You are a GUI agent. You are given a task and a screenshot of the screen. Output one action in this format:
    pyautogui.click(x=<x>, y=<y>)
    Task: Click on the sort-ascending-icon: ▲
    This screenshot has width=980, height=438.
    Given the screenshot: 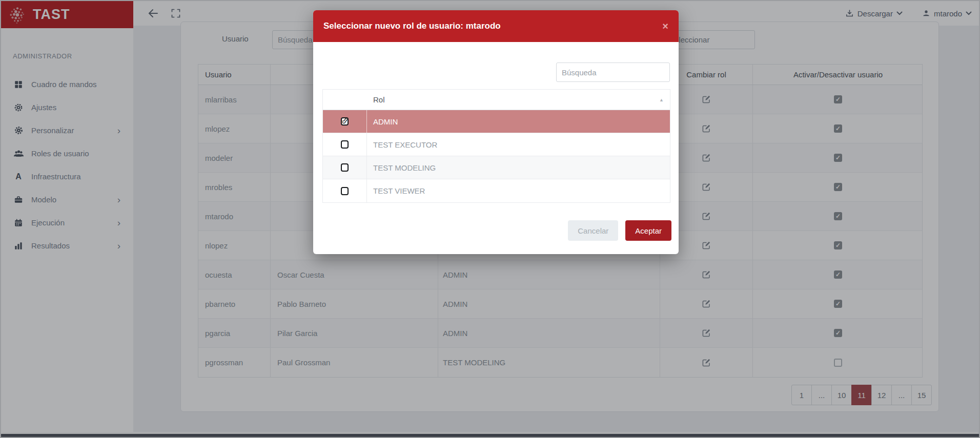 What is the action you would take?
    pyautogui.click(x=661, y=100)
    